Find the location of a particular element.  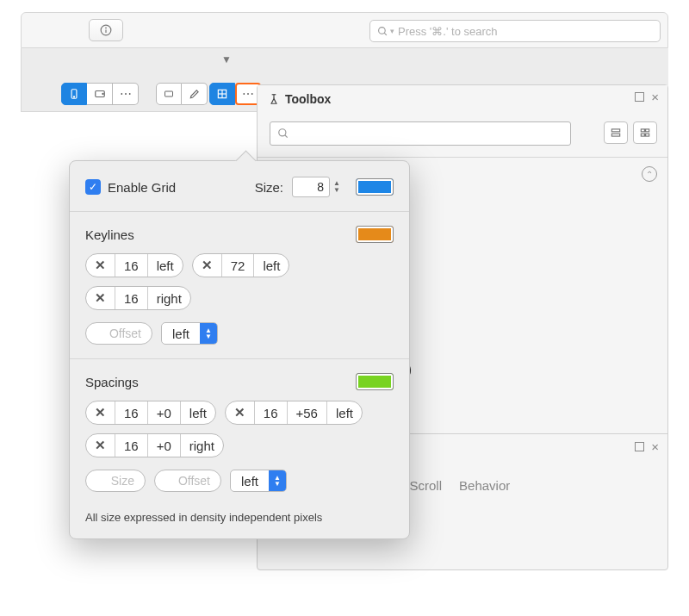

popover-footnote: All size expressed in density independen… is located at coordinates (239, 517).